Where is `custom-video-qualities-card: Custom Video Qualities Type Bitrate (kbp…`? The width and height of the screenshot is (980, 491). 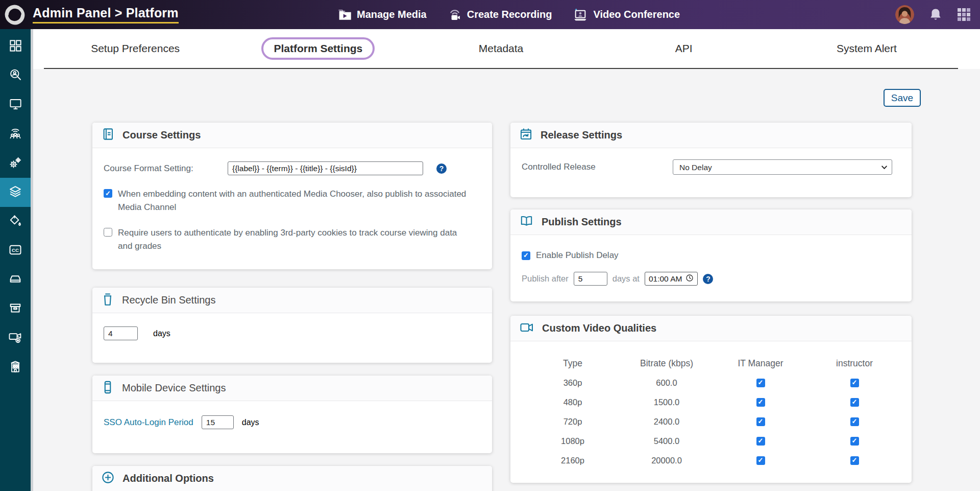 custom-video-qualities-card: Custom Video Qualities Type Bitrate (kbp… is located at coordinates (711, 400).